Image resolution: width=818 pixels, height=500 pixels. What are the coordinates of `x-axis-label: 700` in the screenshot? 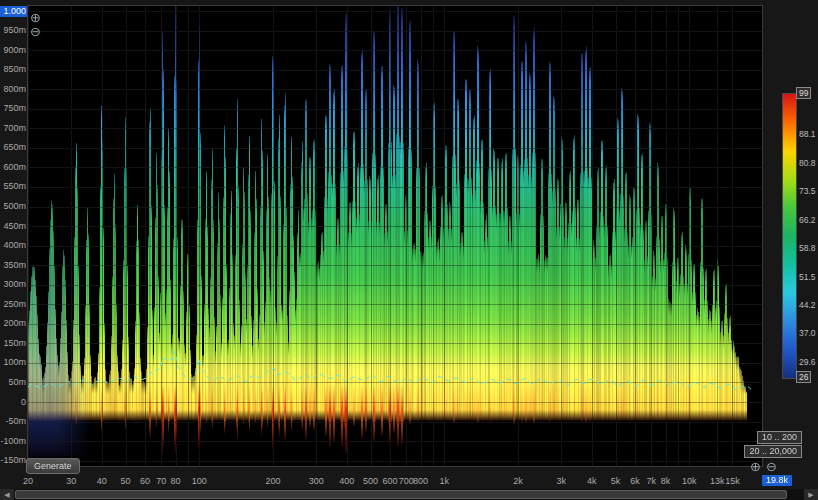 It's located at (406, 481).